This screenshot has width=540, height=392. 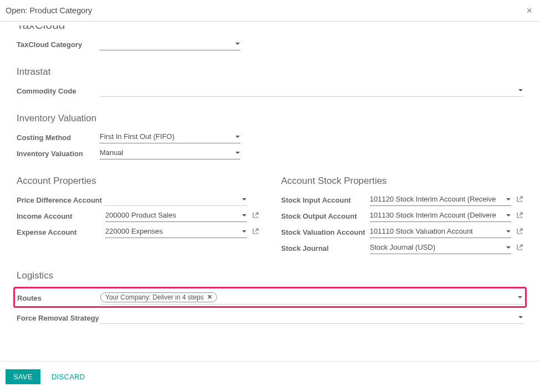 I want to click on label-force-removal: Force Removal Strategy, so click(x=58, y=318).